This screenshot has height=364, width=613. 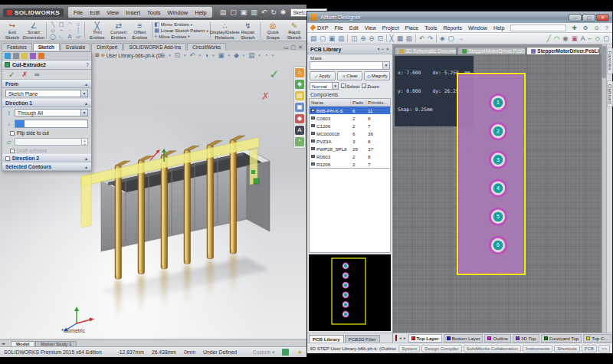 I want to click on save-icon: ▣, so click(x=332, y=38).